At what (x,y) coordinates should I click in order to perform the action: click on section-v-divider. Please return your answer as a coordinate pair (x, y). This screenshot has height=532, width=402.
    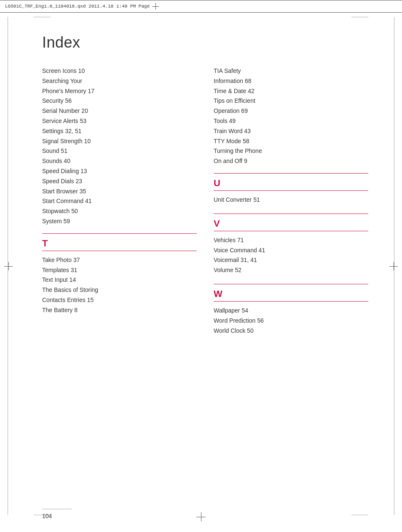
    Looking at the image, I should click on (291, 214).